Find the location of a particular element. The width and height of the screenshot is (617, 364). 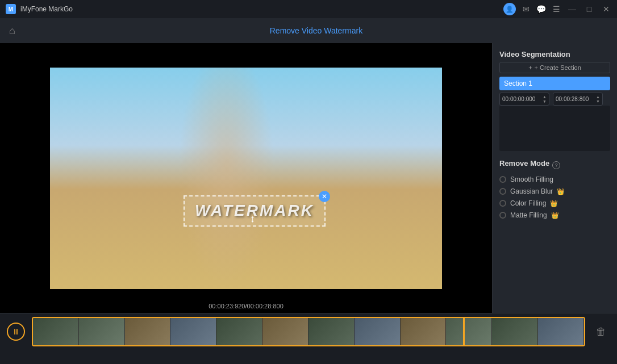

remove-mode-section: Remove Mode ? Smooth Filling Gaussian Bl… is located at coordinates (555, 191).